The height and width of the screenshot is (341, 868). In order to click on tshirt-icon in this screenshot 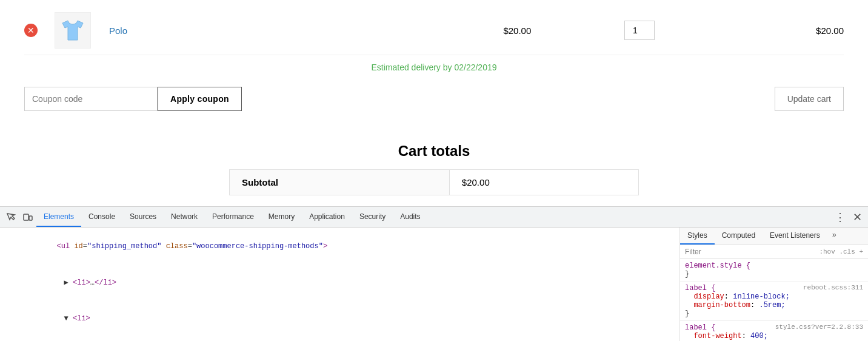, I will do `click(73, 30)`.